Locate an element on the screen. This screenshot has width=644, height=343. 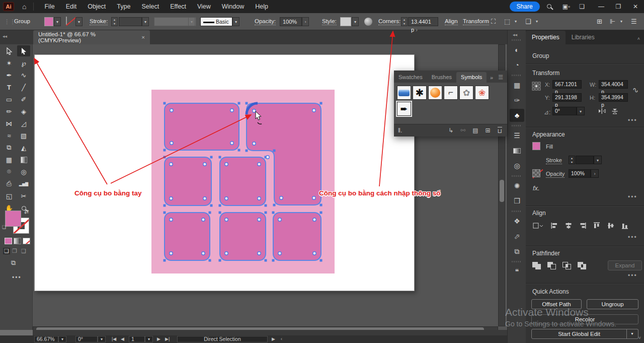
panel-collapse-icon: » is located at coordinates (492, 78).